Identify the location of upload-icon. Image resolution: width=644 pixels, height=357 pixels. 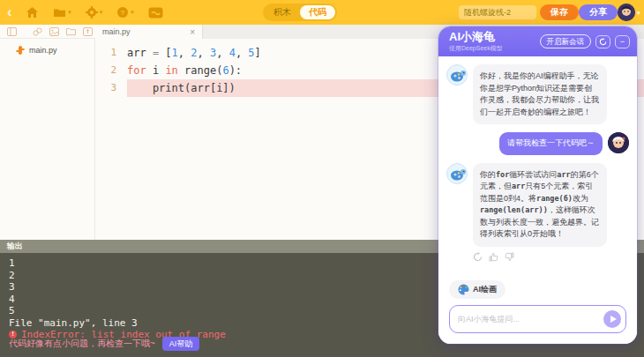
(88, 32).